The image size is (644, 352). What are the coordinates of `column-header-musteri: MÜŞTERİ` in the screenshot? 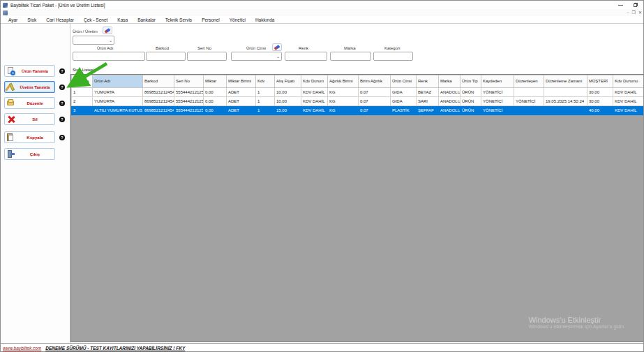 It's located at (600, 82).